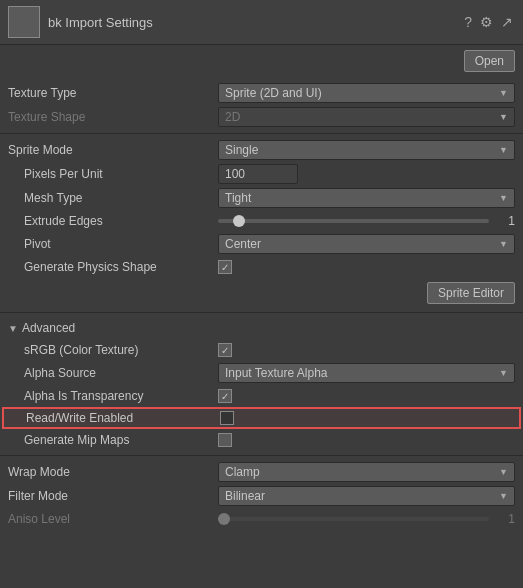 This screenshot has height=588, width=523. What do you see at coordinates (113, 150) in the screenshot?
I see `sprite-mode-label: Sprite Mode` at bounding box center [113, 150].